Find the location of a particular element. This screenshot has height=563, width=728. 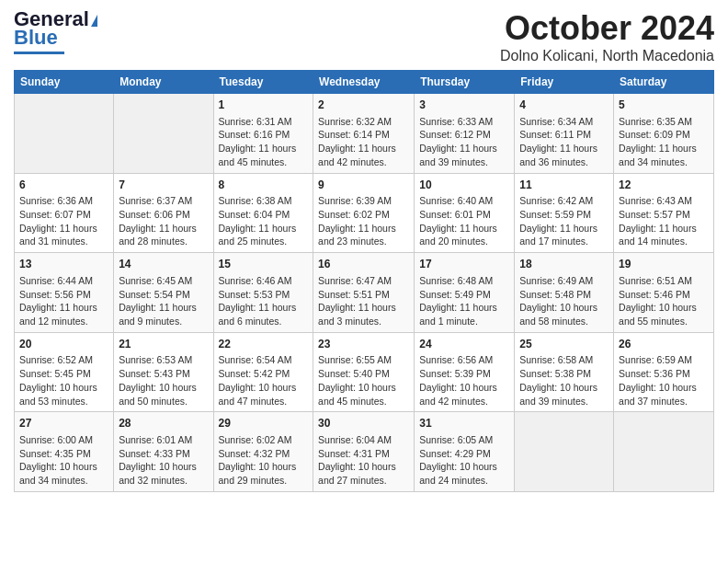

day-number: 21 is located at coordinates (164, 344).